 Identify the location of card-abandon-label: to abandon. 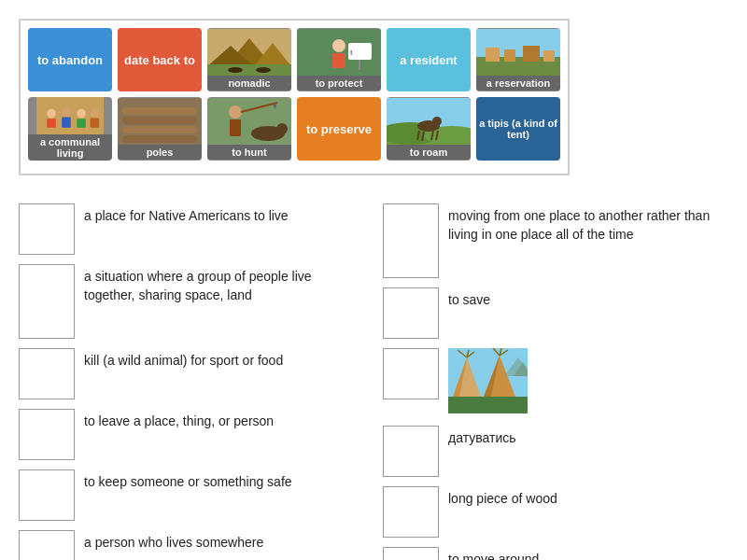
(70, 60).